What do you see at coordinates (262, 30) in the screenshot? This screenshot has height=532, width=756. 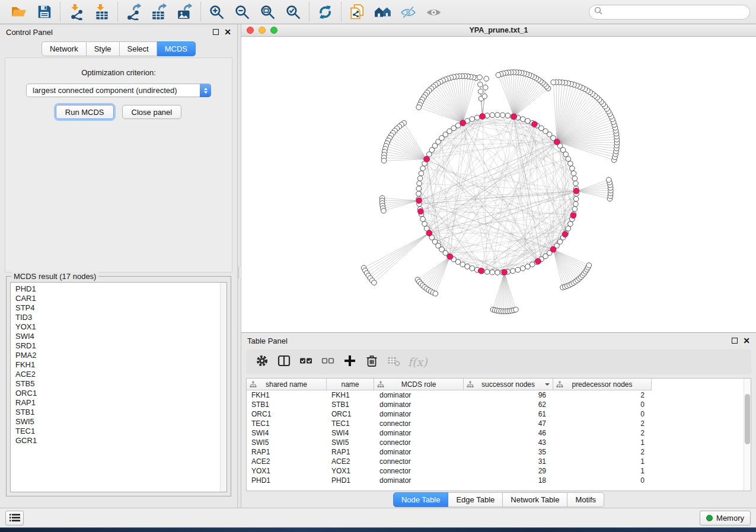 I see `minimize-window-icon` at bounding box center [262, 30].